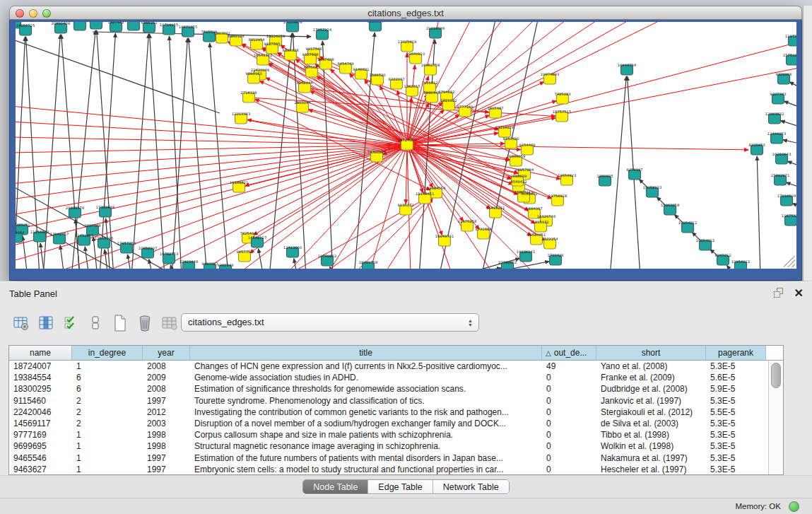 This screenshot has height=514, width=812. I want to click on table-cell: 18724007, so click(41, 366).